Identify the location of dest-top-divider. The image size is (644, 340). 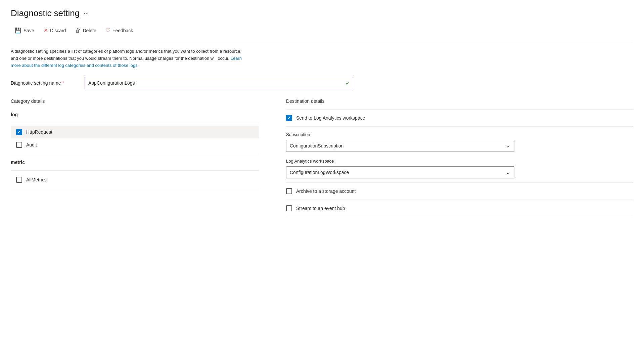
(460, 110).